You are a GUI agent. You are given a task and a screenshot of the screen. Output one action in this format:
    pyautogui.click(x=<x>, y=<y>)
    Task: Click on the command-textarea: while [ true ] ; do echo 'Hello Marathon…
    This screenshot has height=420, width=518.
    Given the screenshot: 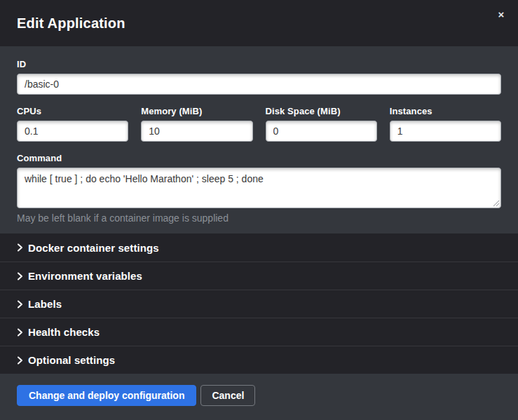 What is the action you would take?
    pyautogui.click(x=259, y=188)
    